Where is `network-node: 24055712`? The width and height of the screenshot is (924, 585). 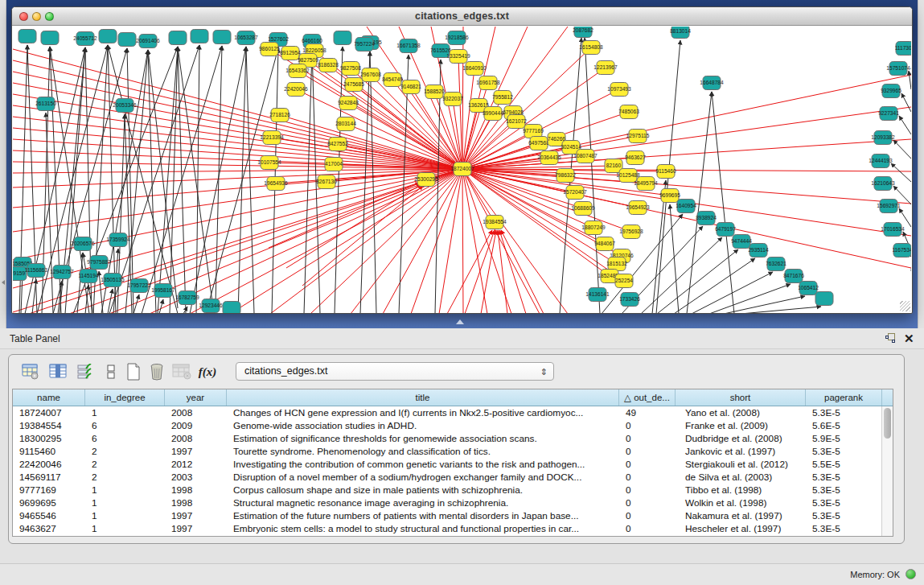 network-node: 24055712 is located at coordinates (85, 39).